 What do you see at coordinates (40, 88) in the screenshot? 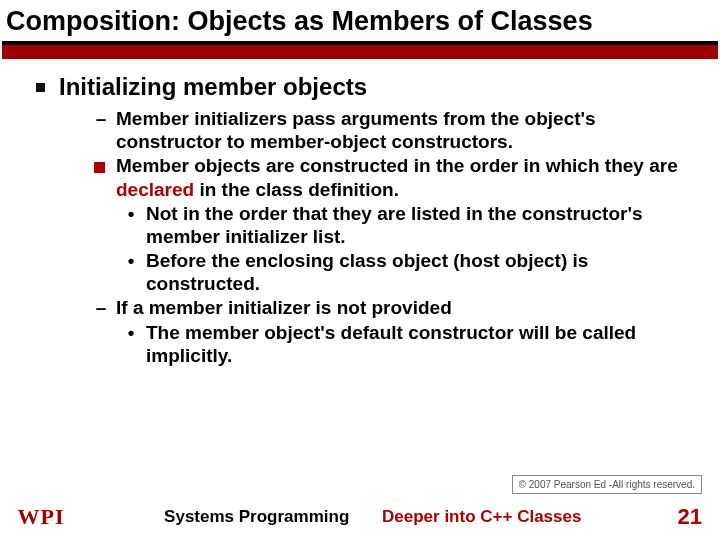
I see `square-bullet-icon` at bounding box center [40, 88].